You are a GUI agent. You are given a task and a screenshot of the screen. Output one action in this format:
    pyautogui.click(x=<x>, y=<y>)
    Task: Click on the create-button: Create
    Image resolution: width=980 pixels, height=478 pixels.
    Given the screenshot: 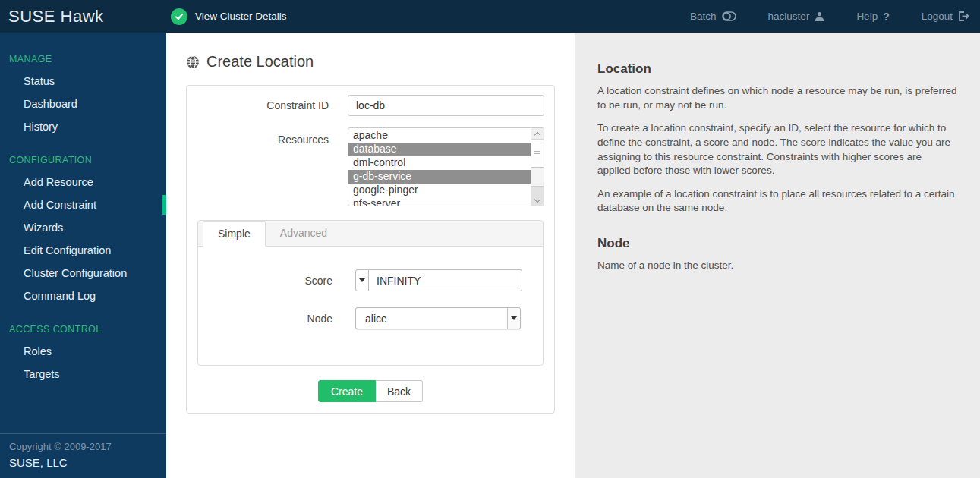 What is the action you would take?
    pyautogui.click(x=347, y=392)
    